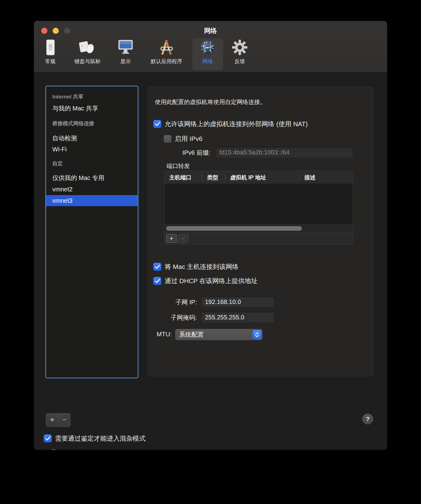 The height and width of the screenshot is (504, 421). I want to click on toolbar-label: 默认应用程序, so click(166, 62).